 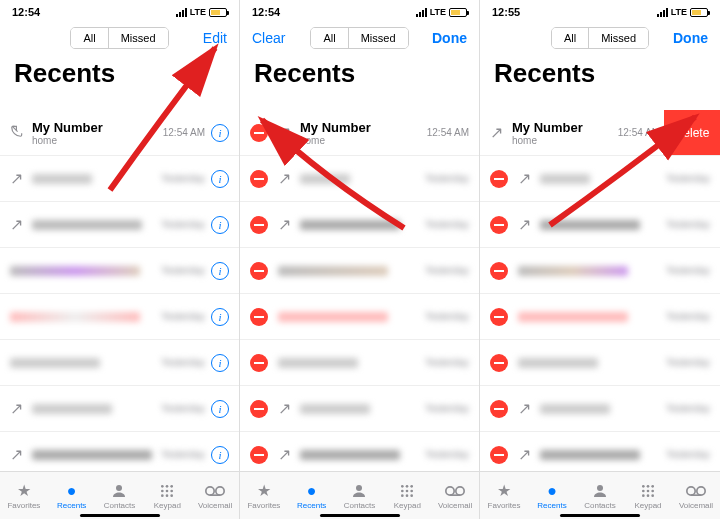 What do you see at coordinates (205, 38) in the screenshot?
I see `edit-button: Edit` at bounding box center [205, 38].